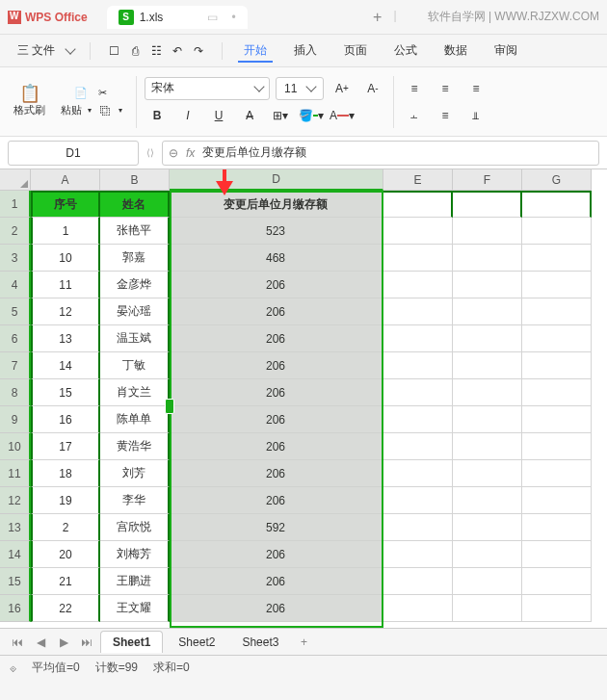 Image resolution: width=607 pixels, height=700 pixels. What do you see at coordinates (135, 393) in the screenshot?
I see `cell-name: 肖文兰` at bounding box center [135, 393].